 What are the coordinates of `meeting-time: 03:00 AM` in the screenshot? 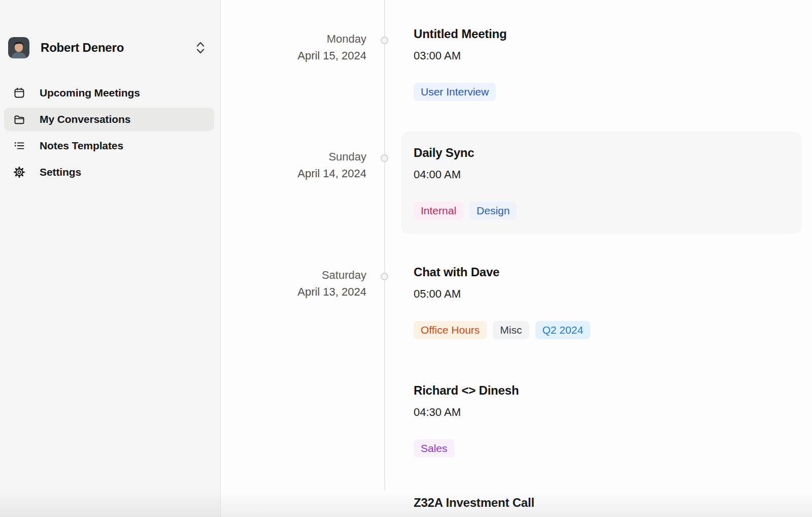 It's located at (601, 56).